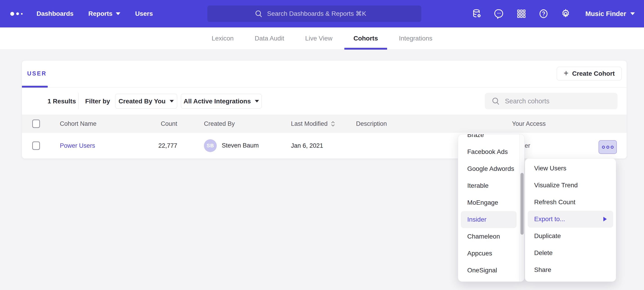  Describe the element at coordinates (62, 101) in the screenshot. I see `results-count: 1 Results` at that location.